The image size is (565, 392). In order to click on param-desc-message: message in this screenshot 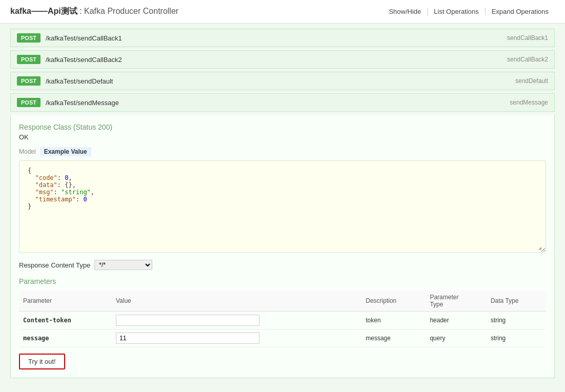, I will do `click(394, 338)`.